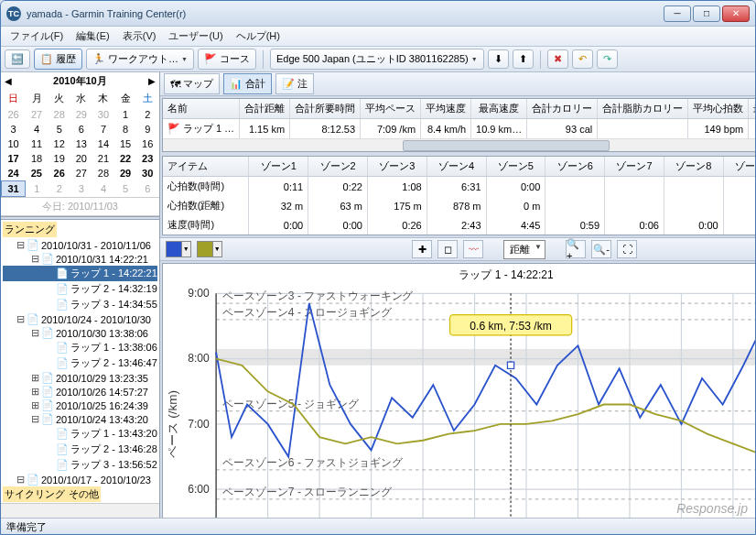  Describe the element at coordinates (81, 207) in the screenshot. I see `today-label: 今日: 2010/11/03` at that location.